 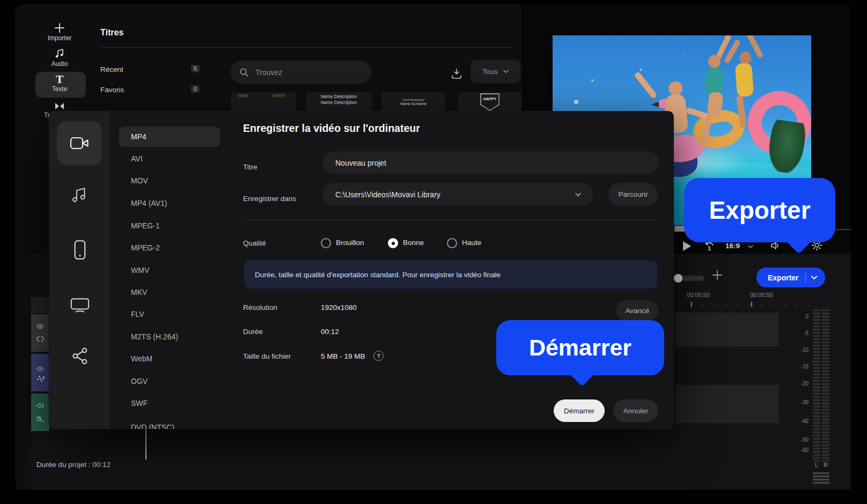 I want to click on photo-flamingo-beak, so click(x=655, y=105).